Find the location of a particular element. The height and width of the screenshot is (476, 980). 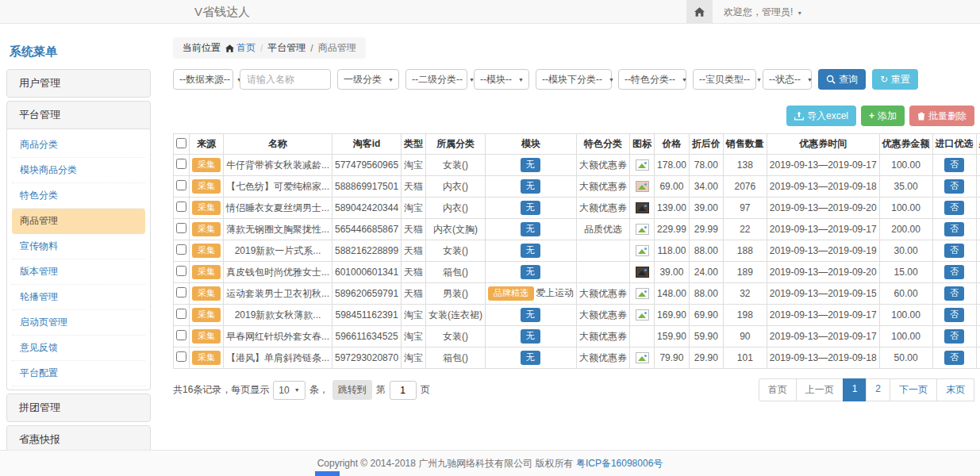

breadcrumb-level3: 商品管理 is located at coordinates (337, 48).